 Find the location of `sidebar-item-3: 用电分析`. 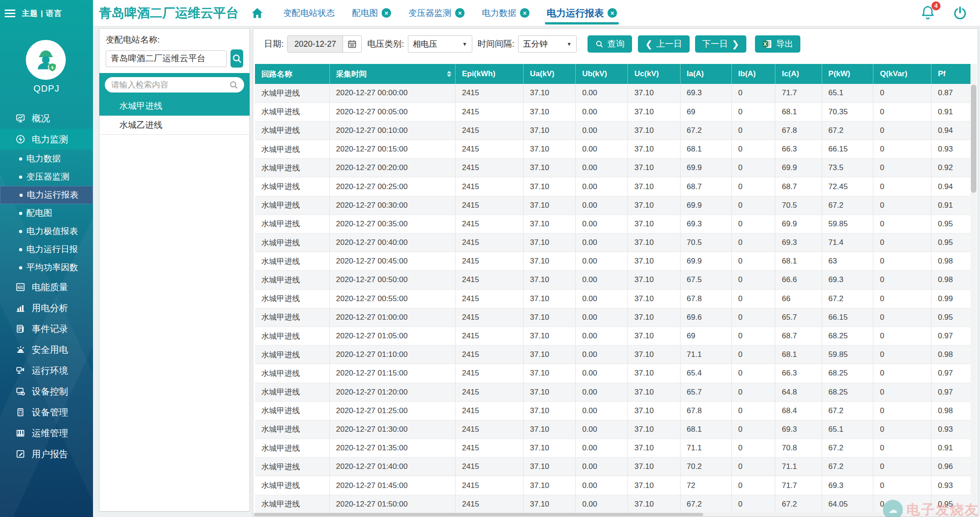

sidebar-item-3: 用电分析 is located at coordinates (46, 308).